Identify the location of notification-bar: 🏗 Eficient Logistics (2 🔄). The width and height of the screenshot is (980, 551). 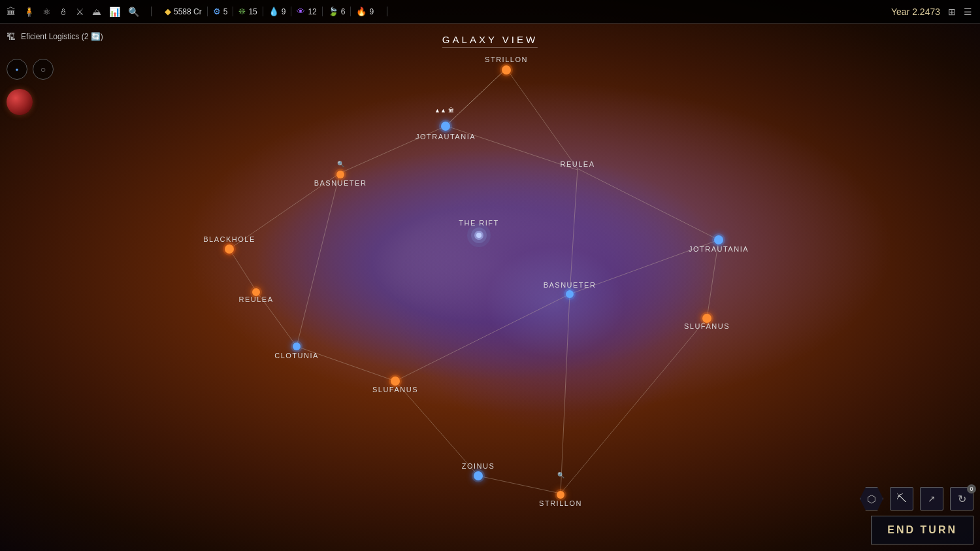
(55, 37).